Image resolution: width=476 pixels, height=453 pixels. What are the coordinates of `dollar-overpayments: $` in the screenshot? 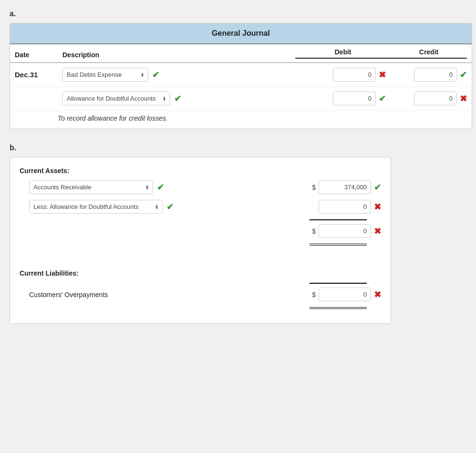 It's located at (314, 295).